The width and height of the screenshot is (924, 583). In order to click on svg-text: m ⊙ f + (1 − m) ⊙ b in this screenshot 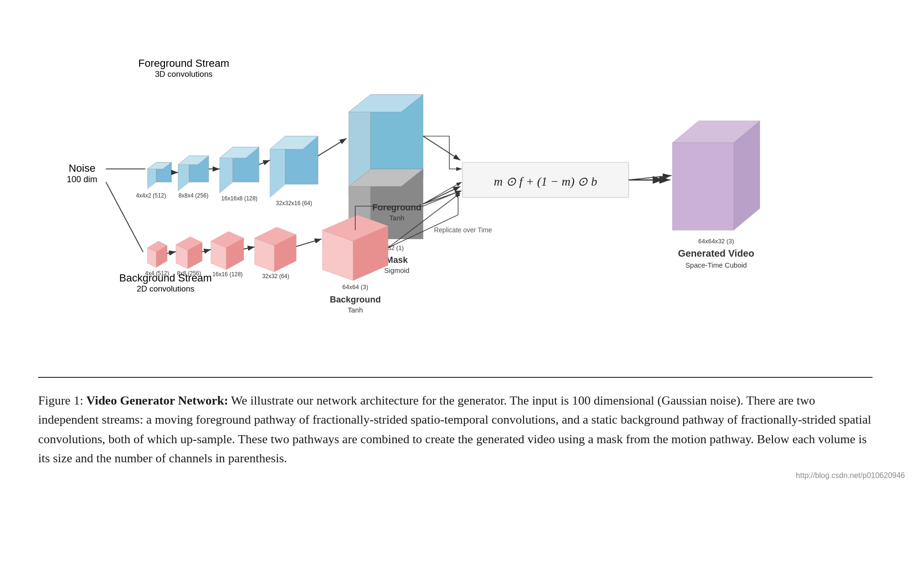, I will do `click(545, 181)`.